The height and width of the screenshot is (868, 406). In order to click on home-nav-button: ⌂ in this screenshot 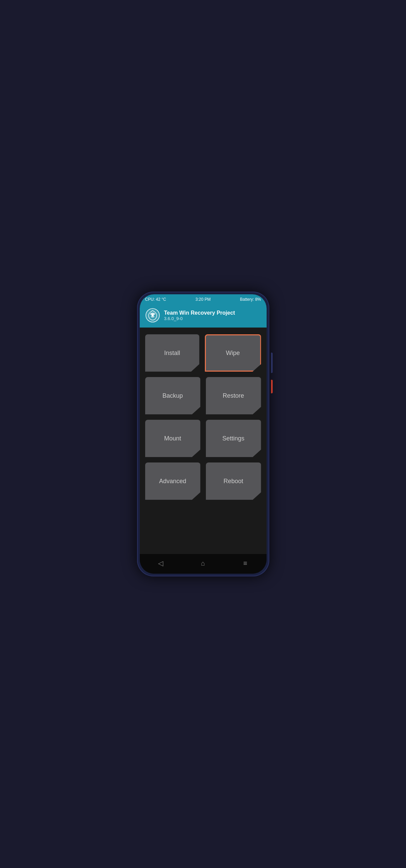, I will do `click(203, 563)`.